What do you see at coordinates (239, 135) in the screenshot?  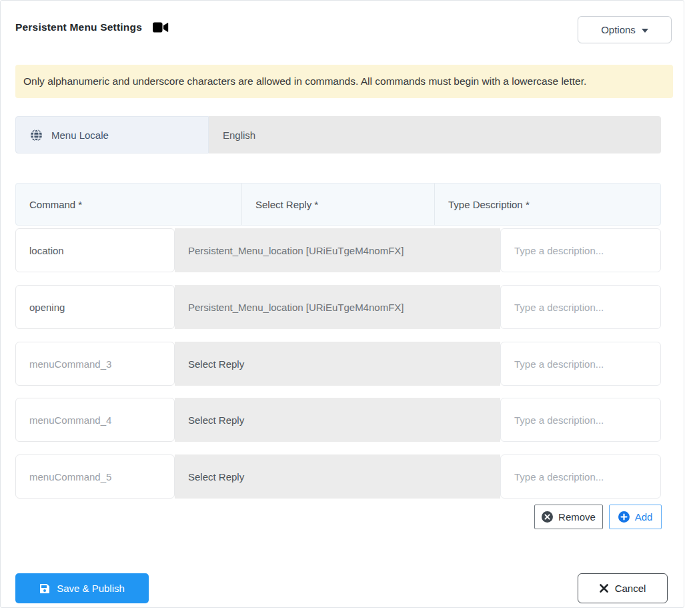 I see `menu-locale-value-text: English` at bounding box center [239, 135].